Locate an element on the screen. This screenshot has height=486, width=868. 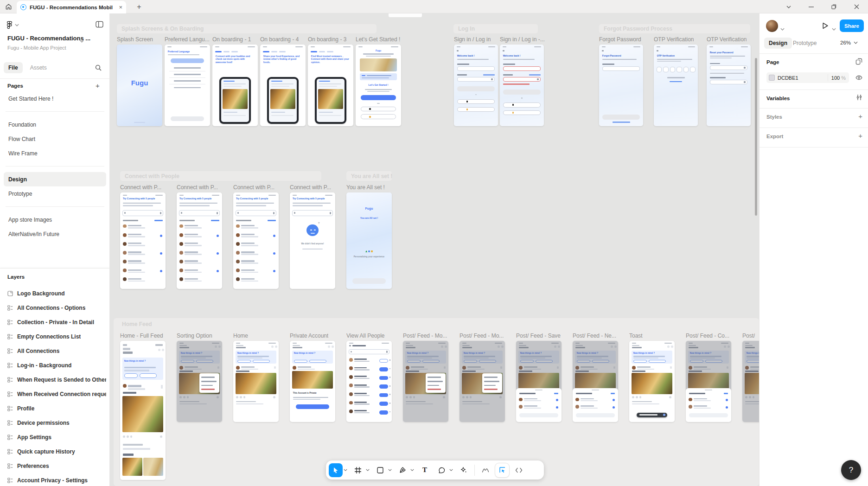
canvas-frame-on-boarding-4: Share your food Experience, and review o… is located at coordinates (283, 85).